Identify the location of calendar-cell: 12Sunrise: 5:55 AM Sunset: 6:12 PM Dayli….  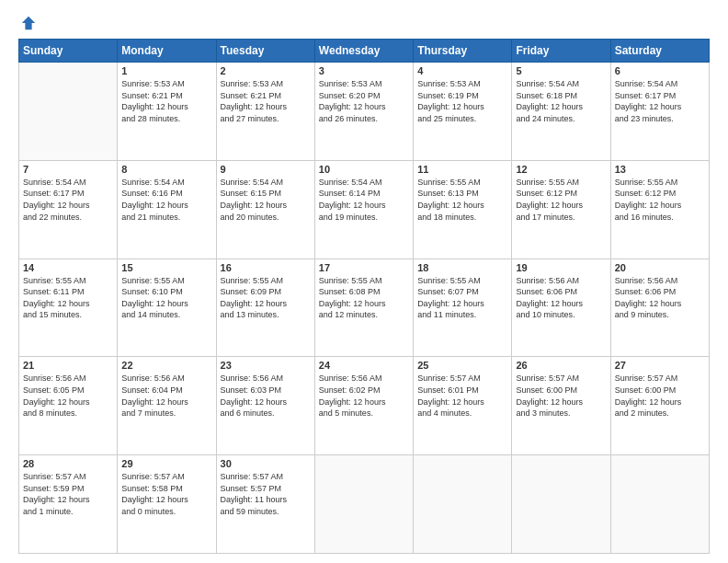
(561, 210).